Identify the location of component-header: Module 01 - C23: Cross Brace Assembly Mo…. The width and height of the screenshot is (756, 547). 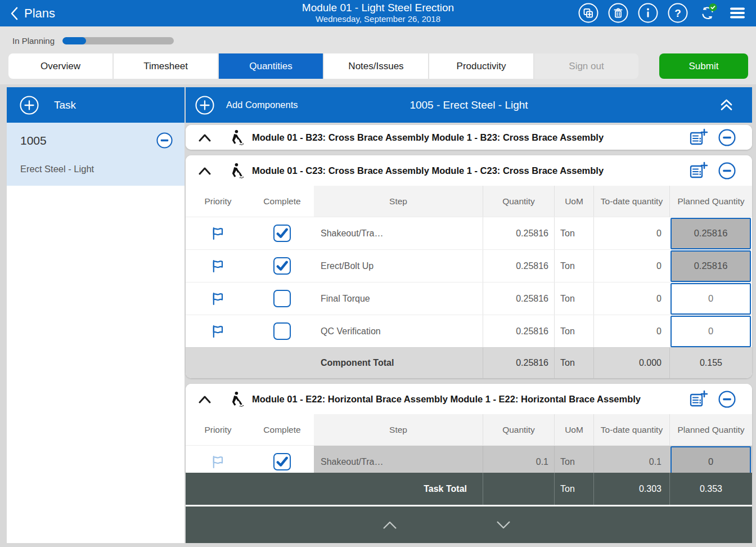
(469, 171).